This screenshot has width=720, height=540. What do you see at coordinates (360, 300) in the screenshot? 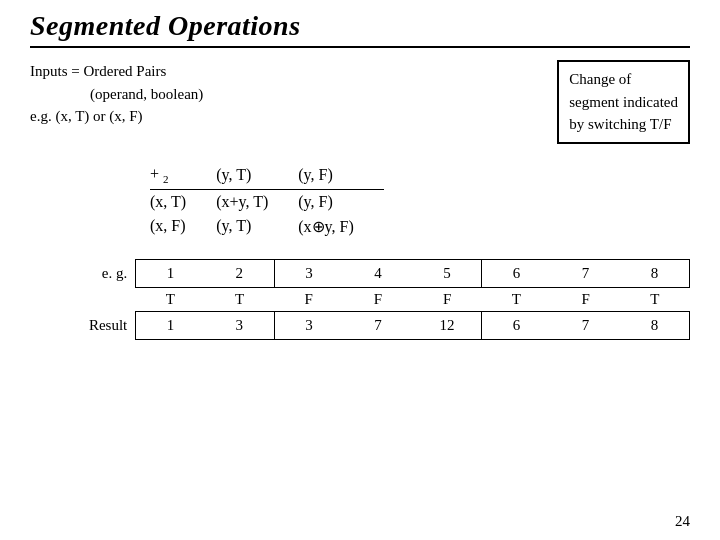
I see `eg-result-table: e. g. 1 2 3 4 5 6 7 8 T T` at bounding box center [360, 300].